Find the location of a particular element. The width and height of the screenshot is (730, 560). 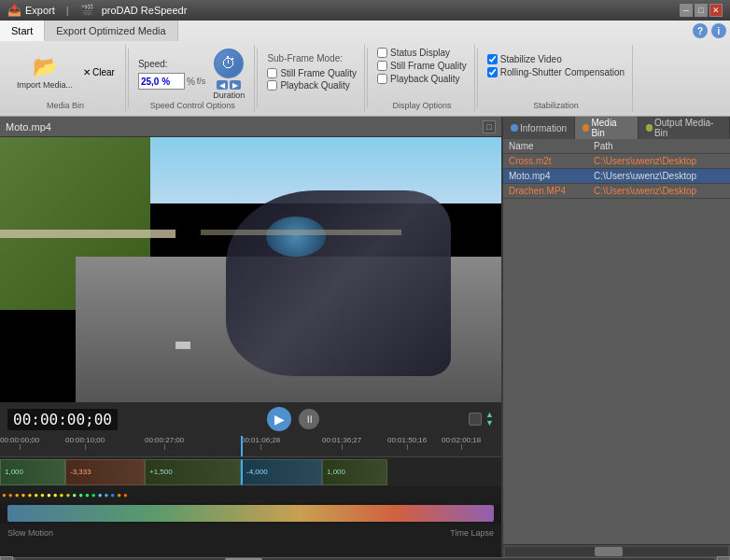

speed-group-label: Speed Control Options is located at coordinates (192, 105).